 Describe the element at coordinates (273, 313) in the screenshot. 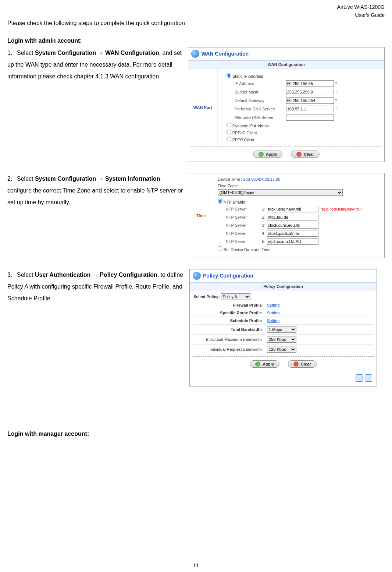

I see `route-setting-link: Setting` at that location.